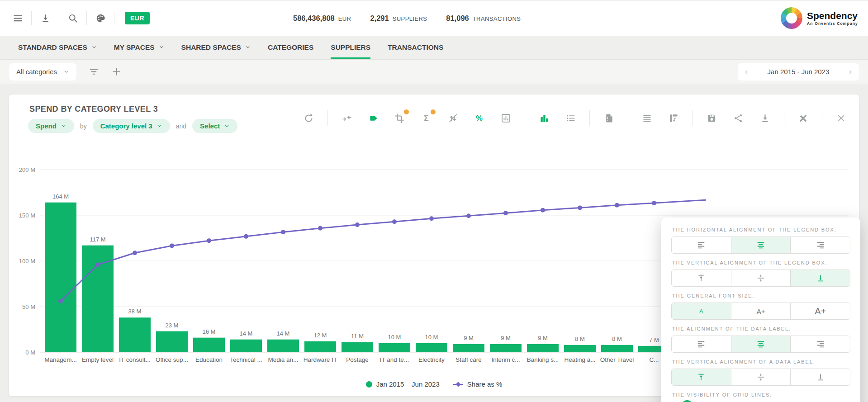 The image size is (868, 402). Describe the element at coordinates (761, 329) in the screenshot. I see `setting-label: THE ALIGNMENT OF THE DATA LABEL.` at that location.